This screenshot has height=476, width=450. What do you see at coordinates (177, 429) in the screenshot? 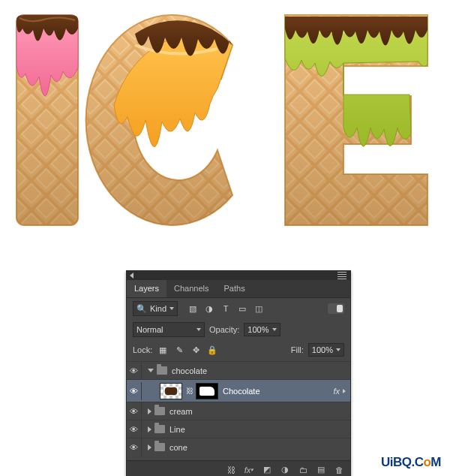
I see `layer-name: Line` at bounding box center [177, 429].